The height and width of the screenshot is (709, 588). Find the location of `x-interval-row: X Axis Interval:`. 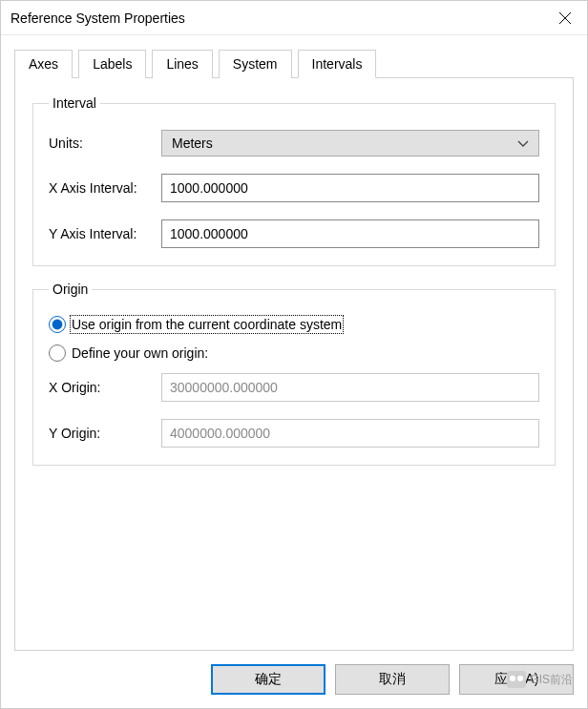

x-interval-row: X Axis Interval: is located at coordinates (294, 188).